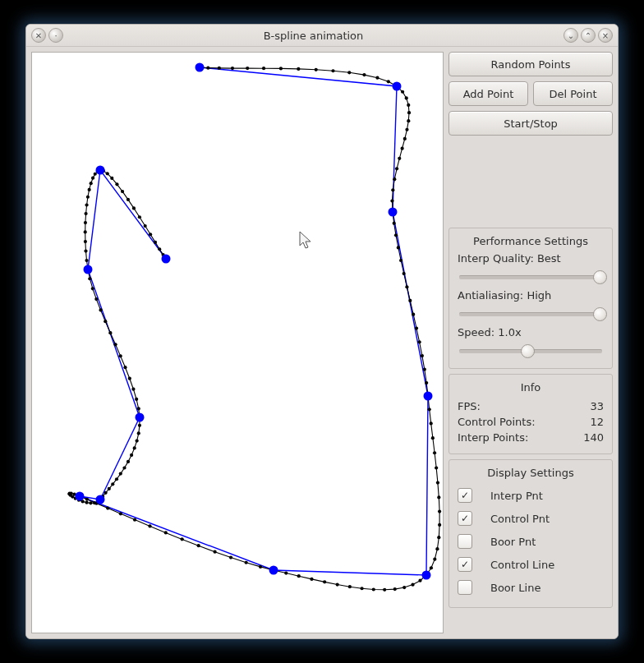 This screenshot has height=663, width=644. What do you see at coordinates (531, 534) in the screenshot?
I see `display-settings-group: Display Settings ✓Interp Pnt✓Control Pnt…` at bounding box center [531, 534].